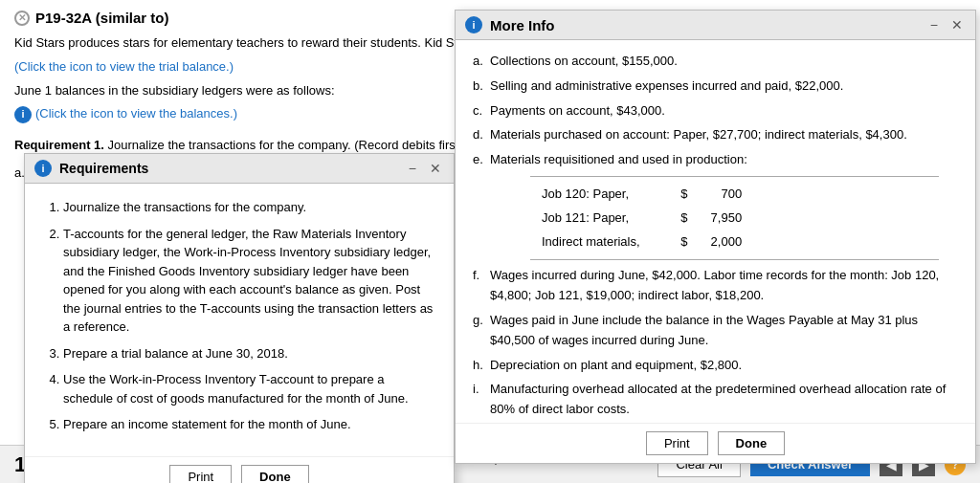 Image resolution: width=980 pixels, height=483 pixels. I want to click on indirect-label: Indirect materials,, so click(591, 243).